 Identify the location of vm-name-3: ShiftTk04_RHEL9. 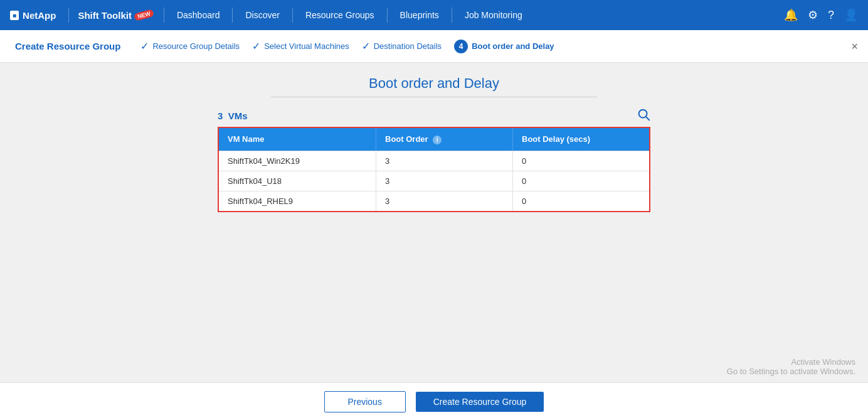
(297, 201).